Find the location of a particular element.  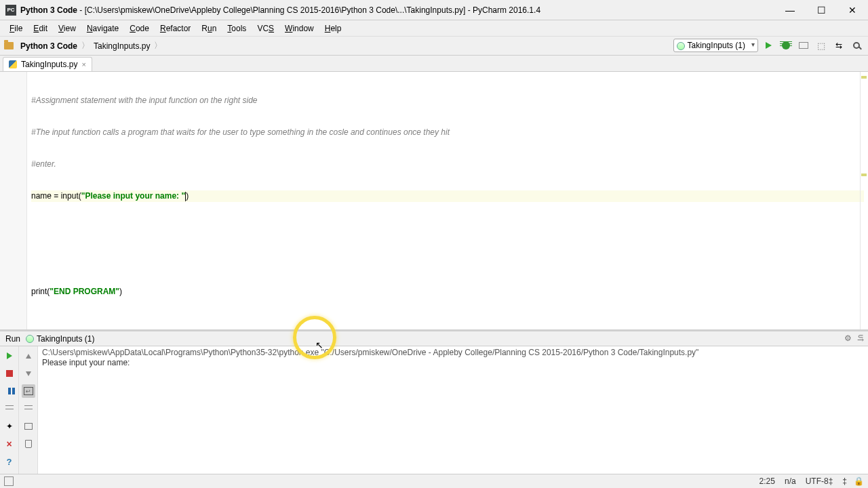

breadcrumb-file: TakingInputs.py is located at coordinates (122, 46).